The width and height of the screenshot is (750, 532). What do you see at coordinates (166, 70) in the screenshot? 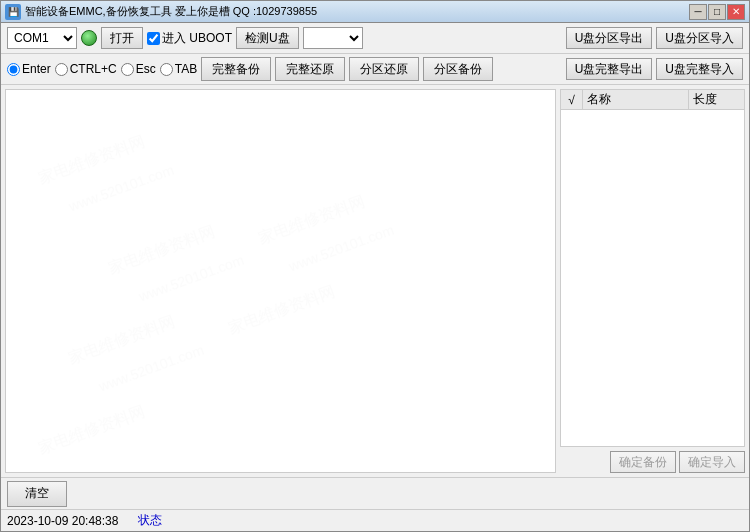
I see `radio-tab` at bounding box center [166, 70].